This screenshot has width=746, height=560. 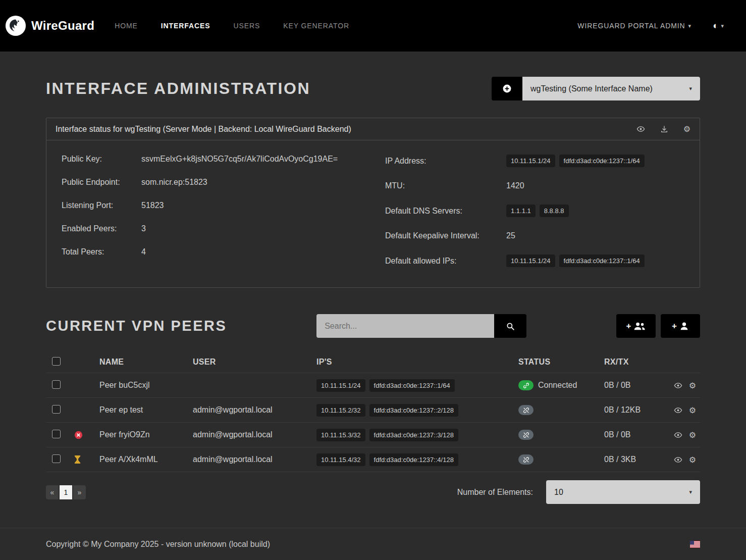 What do you see at coordinates (101, 182) in the screenshot?
I see `field-label: Public Endpoint:` at bounding box center [101, 182].